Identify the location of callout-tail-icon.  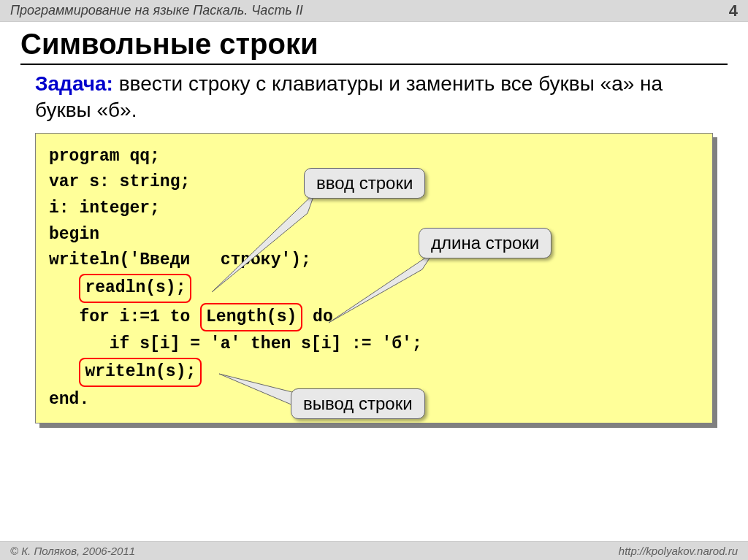
(264, 239).